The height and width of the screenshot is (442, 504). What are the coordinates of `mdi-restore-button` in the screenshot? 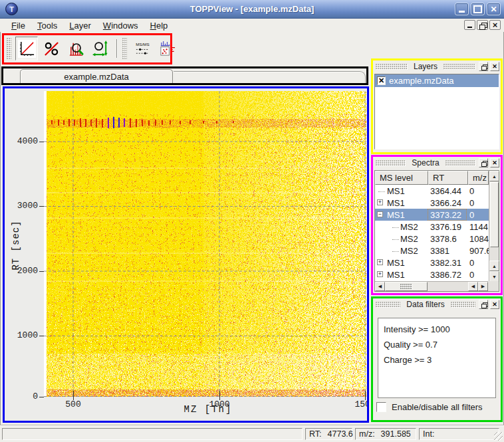 It's located at (483, 25).